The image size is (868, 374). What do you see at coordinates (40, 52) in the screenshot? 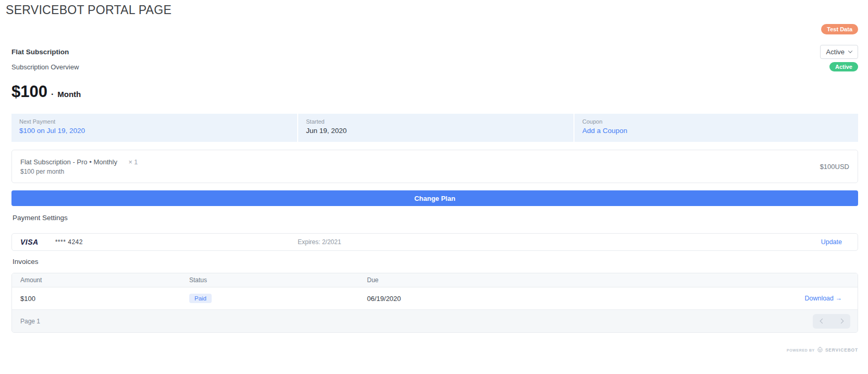
I see `subscription-name: Flat Subscription` at bounding box center [40, 52].